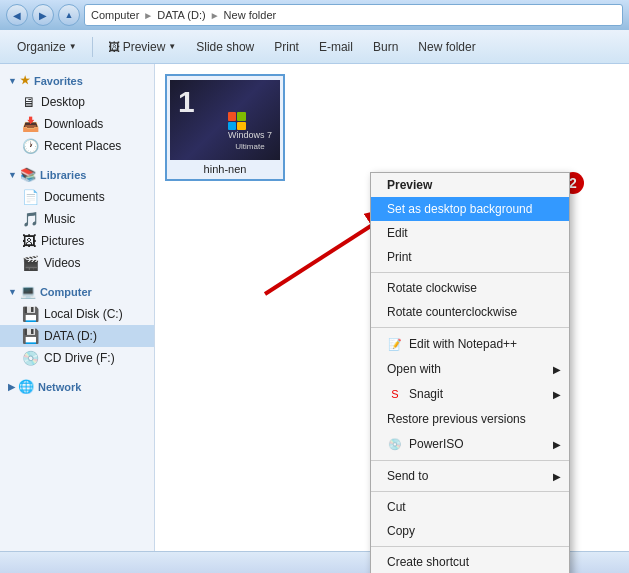 Image resolution: width=629 pixels, height=573 pixels. What do you see at coordinates (250, 141) in the screenshot?
I see `windows-text: Windows 7Ultimate` at bounding box center [250, 141].